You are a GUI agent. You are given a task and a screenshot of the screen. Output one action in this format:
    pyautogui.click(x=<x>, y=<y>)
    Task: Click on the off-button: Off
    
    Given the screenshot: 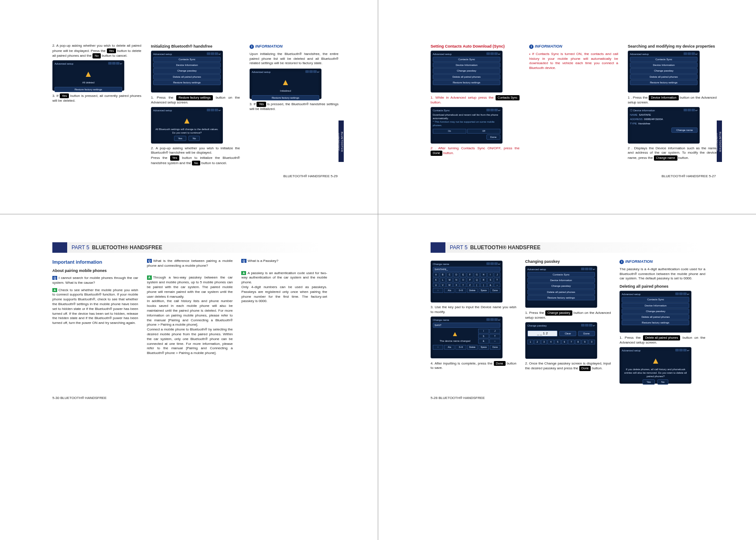 What is the action you would take?
    pyautogui.click(x=484, y=131)
    